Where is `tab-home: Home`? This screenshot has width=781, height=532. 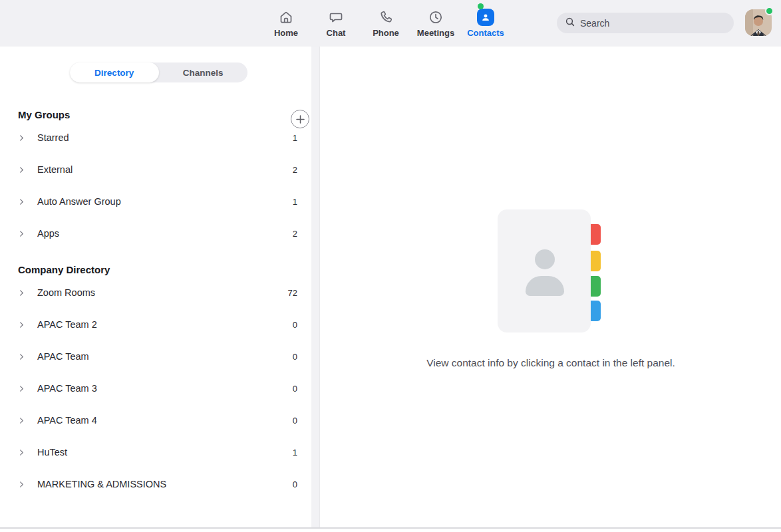 tab-home: Home is located at coordinates (286, 24).